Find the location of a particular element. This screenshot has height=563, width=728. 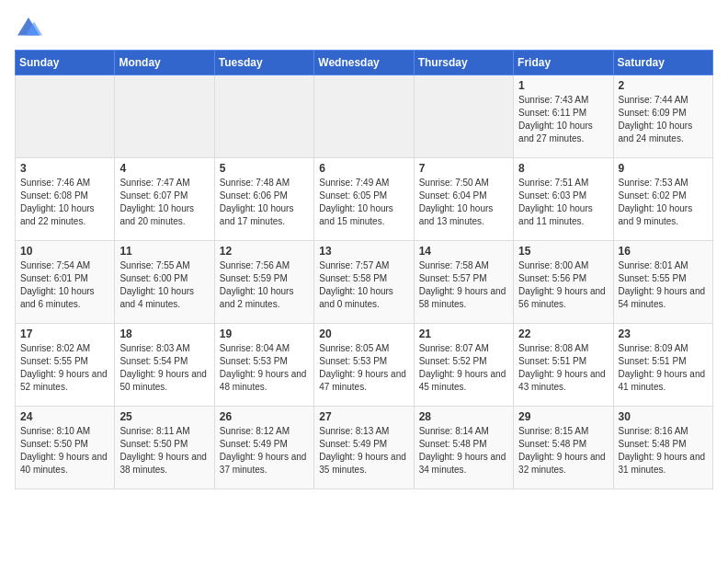

day-info: Sunrise: 8:02 AM is located at coordinates (64, 349).